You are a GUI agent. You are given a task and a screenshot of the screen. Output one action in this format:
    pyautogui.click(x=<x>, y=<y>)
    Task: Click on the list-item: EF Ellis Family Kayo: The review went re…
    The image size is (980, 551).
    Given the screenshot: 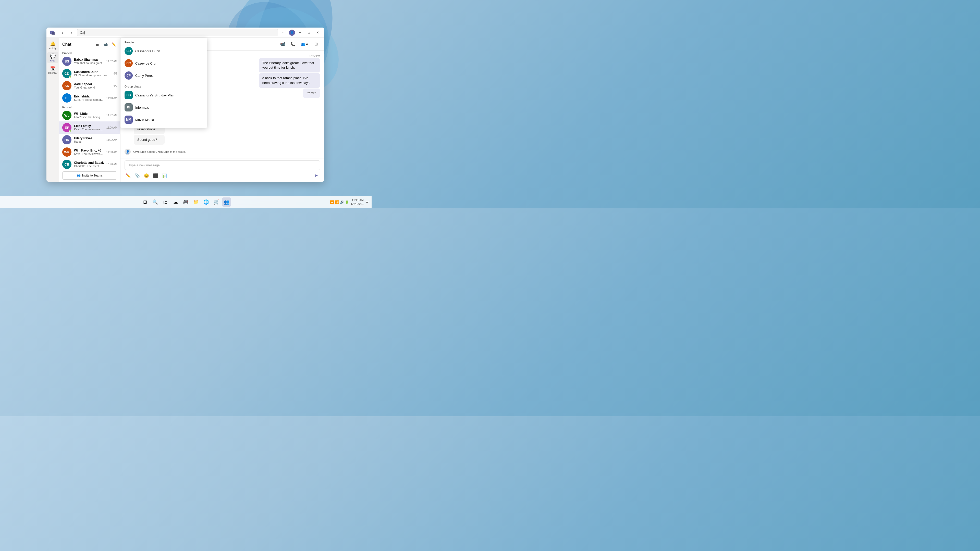 What is the action you would take?
    pyautogui.click(x=90, y=128)
    